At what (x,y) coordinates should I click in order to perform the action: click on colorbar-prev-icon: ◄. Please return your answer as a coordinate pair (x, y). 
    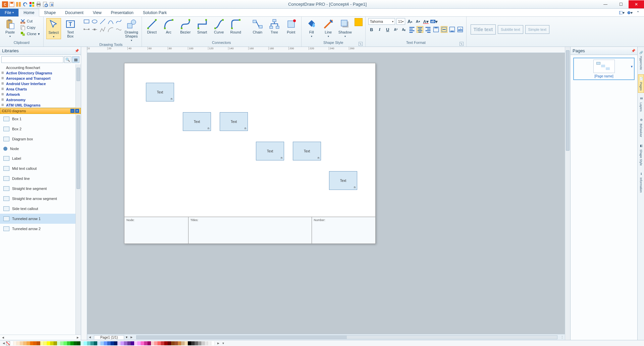
    Looking at the image, I should click on (4, 343).